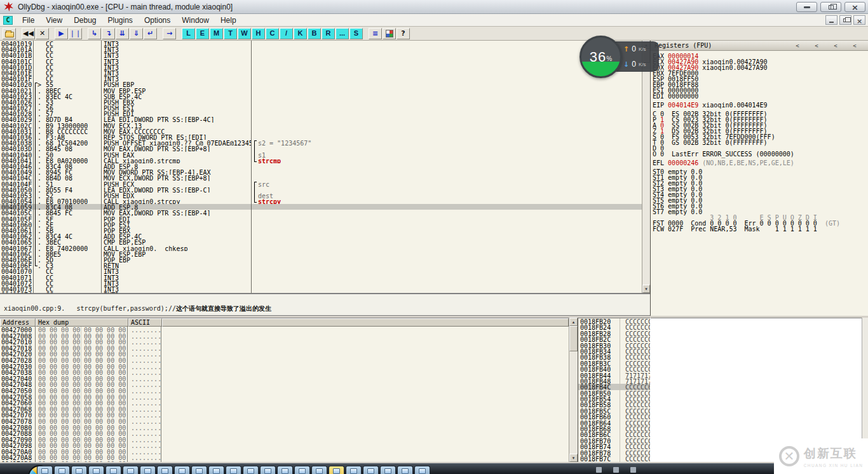 The width and height of the screenshot is (868, 474). What do you see at coordinates (285, 452) in the screenshot?
I see `dump-row: 004270A000 00 00 0000 00 00 00........` at bounding box center [285, 452].